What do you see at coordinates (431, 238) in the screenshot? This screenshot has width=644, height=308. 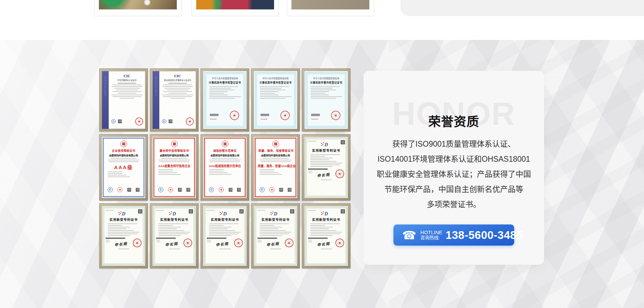 I see `hotline-label-zh: 咨询热线:` at bounding box center [431, 238].